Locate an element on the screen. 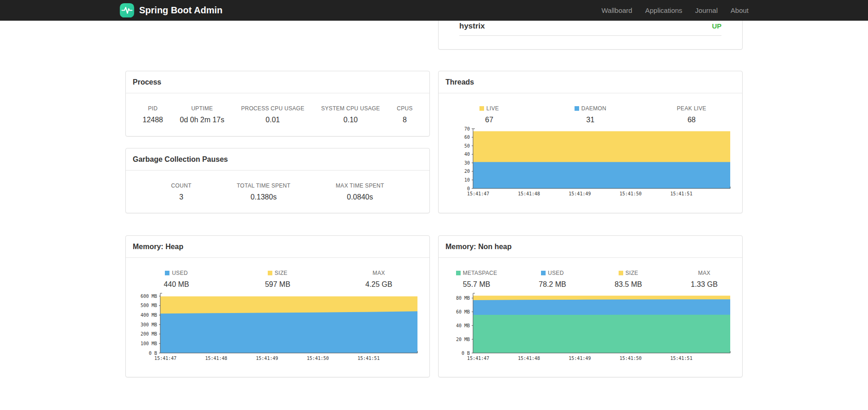 The image size is (868, 410). legend-label: PEAK LIVE is located at coordinates (692, 108).